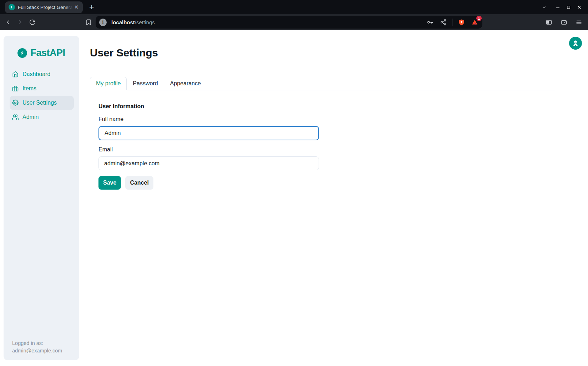  Describe the element at coordinates (41, 198) in the screenshot. I see `sidebar: FastAPI Dashboard Items User Settings Ad…` at that location.